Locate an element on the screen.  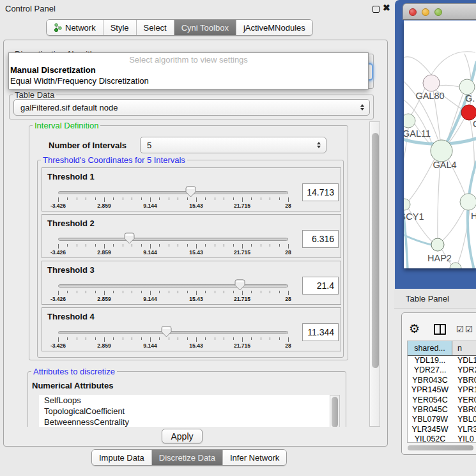
number-of-intervals-combobox: 5 is located at coordinates (233, 145).